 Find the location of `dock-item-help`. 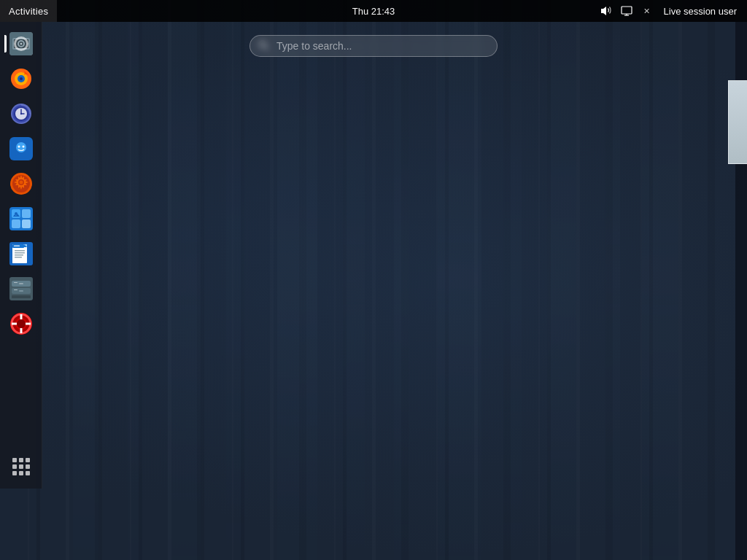

dock-item-help is located at coordinates (21, 324).